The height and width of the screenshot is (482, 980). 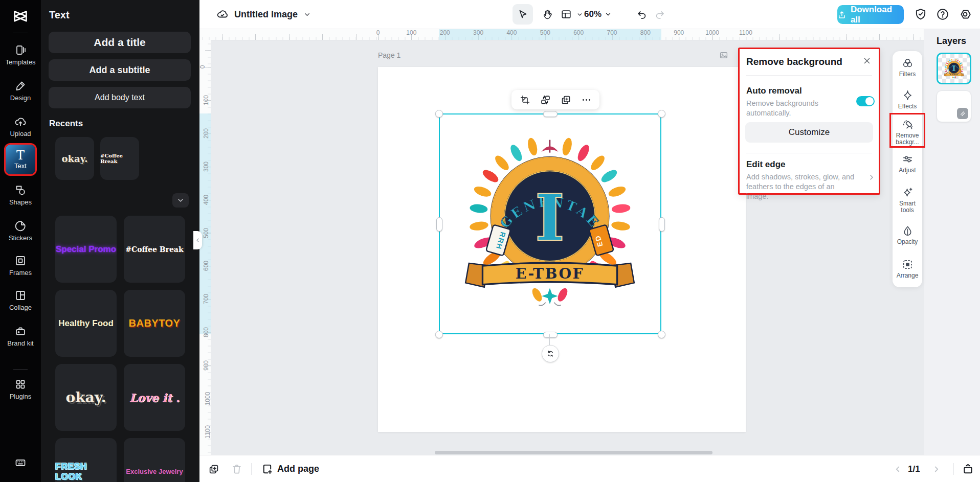 I want to click on hand-tool-button, so click(x=547, y=14).